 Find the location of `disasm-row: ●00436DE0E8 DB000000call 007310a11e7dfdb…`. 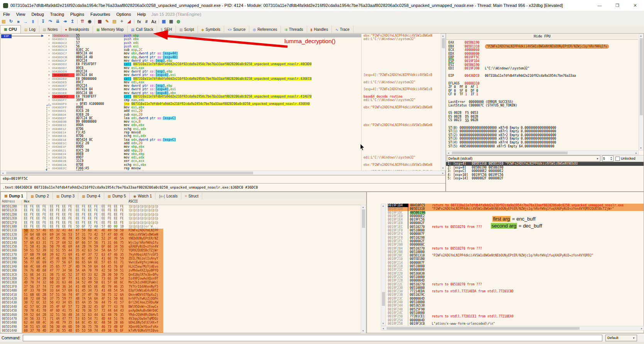

disasm-row: ●00436DE0E8 DB000000call 007310a11e7dfdb… is located at coordinates (220, 79).